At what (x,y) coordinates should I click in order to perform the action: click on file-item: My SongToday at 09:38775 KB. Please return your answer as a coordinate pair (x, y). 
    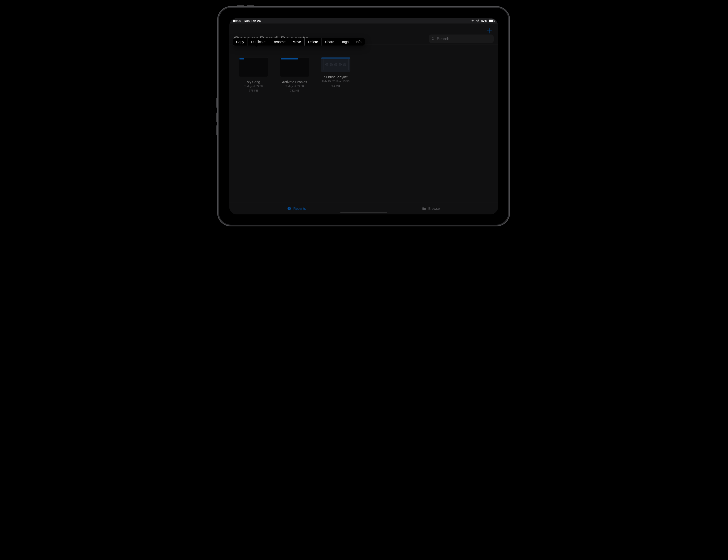
    Looking at the image, I should click on (253, 75).